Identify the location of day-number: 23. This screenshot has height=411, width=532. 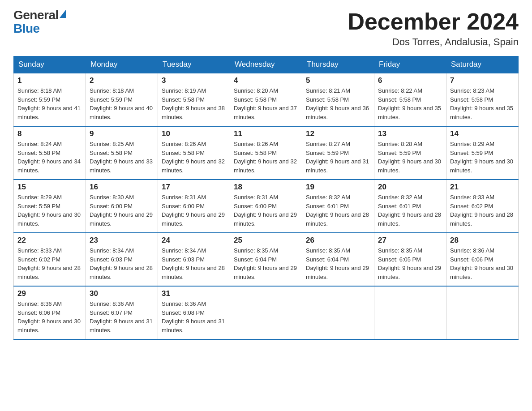
(122, 240).